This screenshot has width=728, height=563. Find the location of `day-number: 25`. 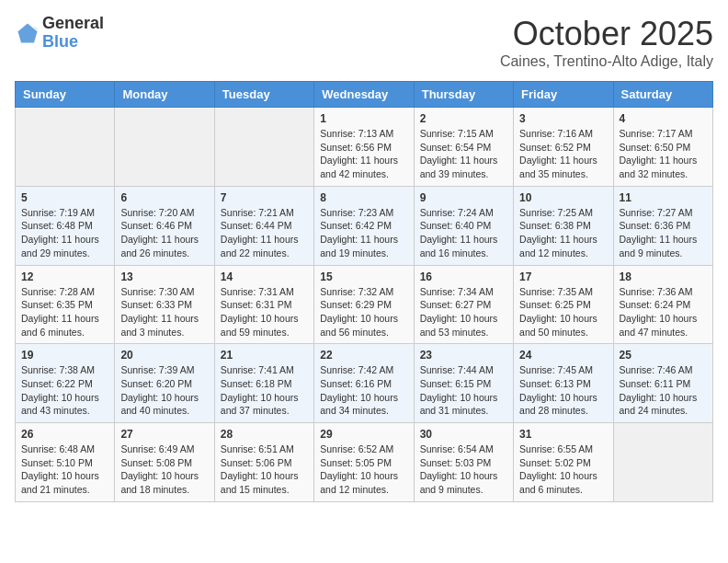

day-number: 25 is located at coordinates (664, 355).